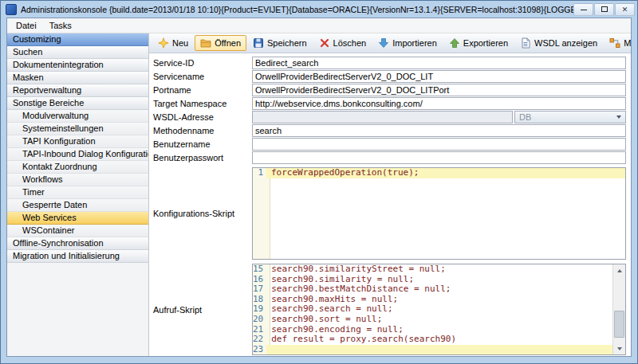 The height and width of the screenshot is (364, 638). Describe the element at coordinates (78, 244) in the screenshot. I see `sidebar-item-offline-synchronisation: Offline-Synchronisation` at that location.